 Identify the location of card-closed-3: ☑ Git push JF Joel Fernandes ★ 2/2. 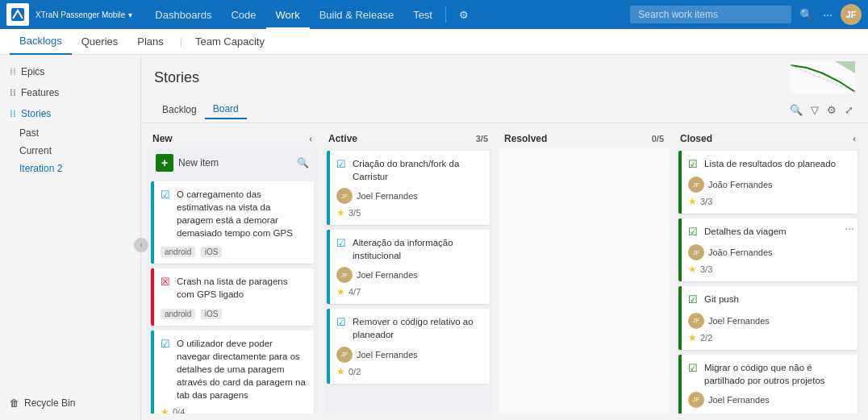
(768, 318).